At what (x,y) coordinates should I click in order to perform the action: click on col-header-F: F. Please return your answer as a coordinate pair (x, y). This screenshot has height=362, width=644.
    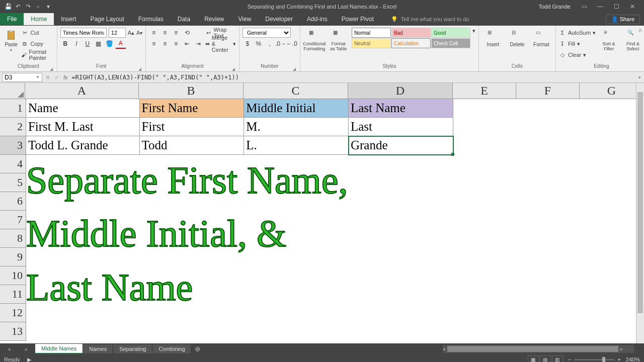
    Looking at the image, I should click on (548, 91).